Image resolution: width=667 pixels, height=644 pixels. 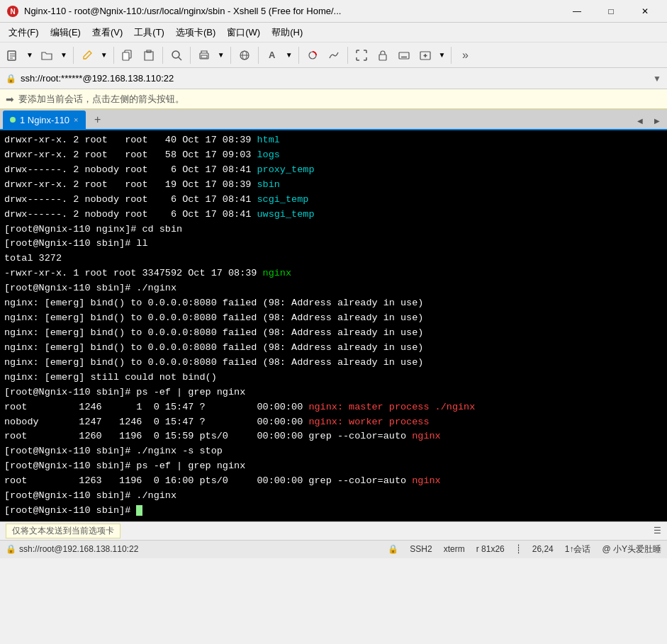 What do you see at coordinates (101, 99) in the screenshot?
I see `info-text: 要添加当前会话，点击左侧的箭头按钮。` at bounding box center [101, 99].